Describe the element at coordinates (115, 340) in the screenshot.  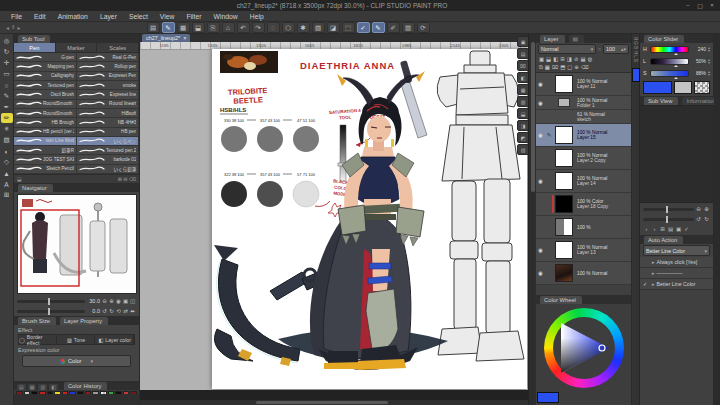
I see `effect-button: ◧Layer color` at that location.